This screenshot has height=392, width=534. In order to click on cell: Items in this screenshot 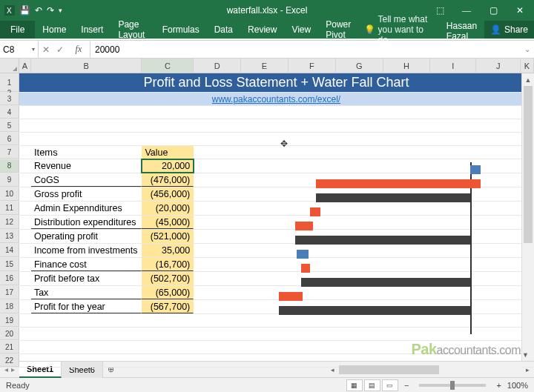, I will do `click(87, 153)`.